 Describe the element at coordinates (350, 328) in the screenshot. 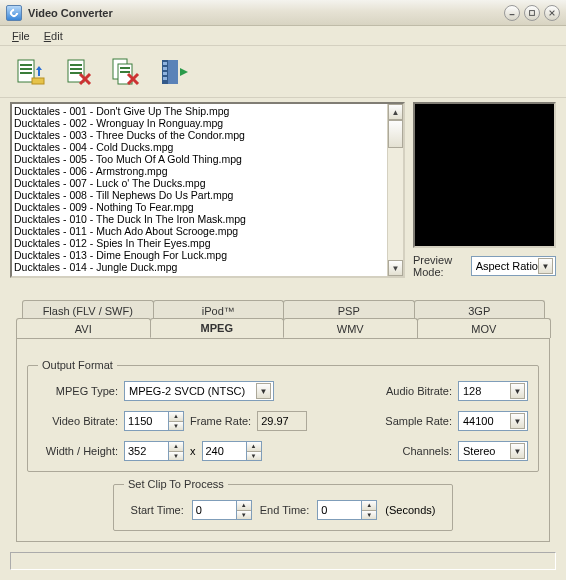

I see `tab-wmv: WMV` at that location.